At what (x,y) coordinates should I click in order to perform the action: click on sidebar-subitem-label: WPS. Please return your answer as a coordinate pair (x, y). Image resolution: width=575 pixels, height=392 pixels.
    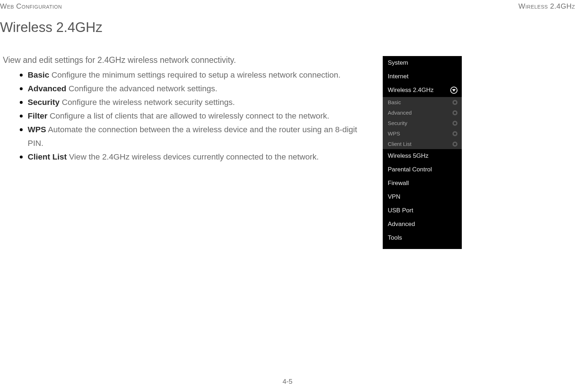
    Looking at the image, I should click on (394, 134).